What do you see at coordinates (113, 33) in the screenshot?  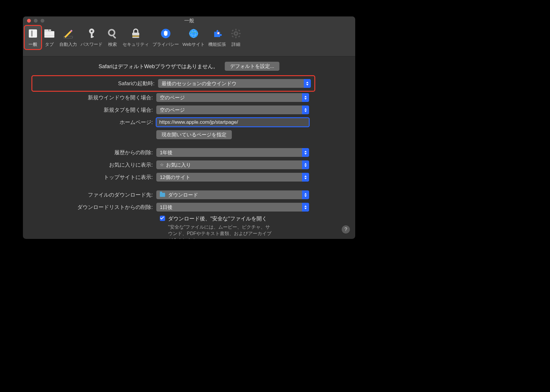 I see `magnify-icon` at bounding box center [113, 33].